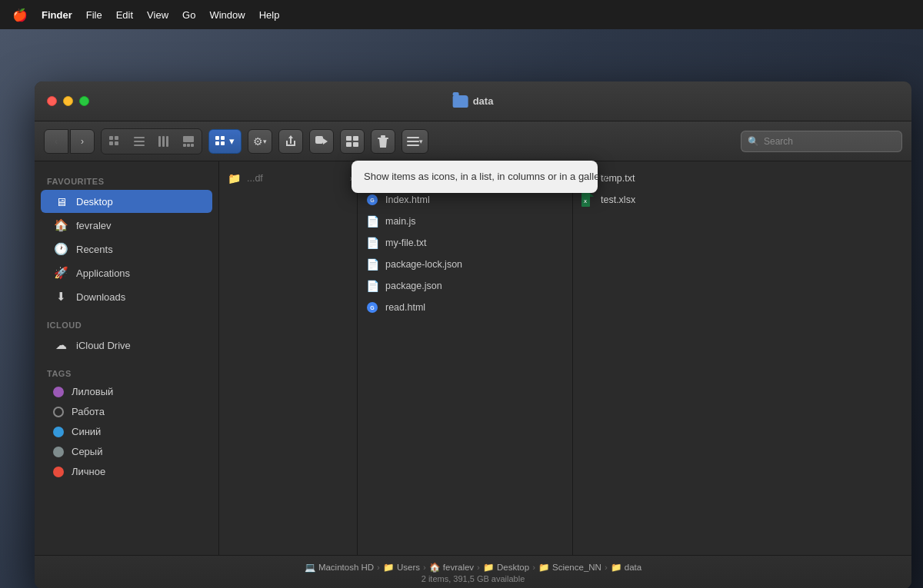  Describe the element at coordinates (126, 412) in the screenshot. I see `sidebar-item-tag-rabota: Работа` at that location.